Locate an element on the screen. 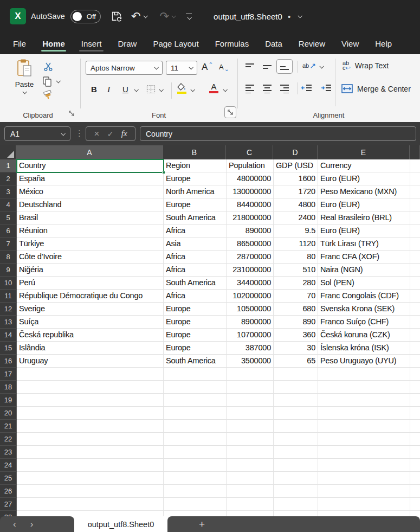  cell-B1: Region is located at coordinates (195, 166).